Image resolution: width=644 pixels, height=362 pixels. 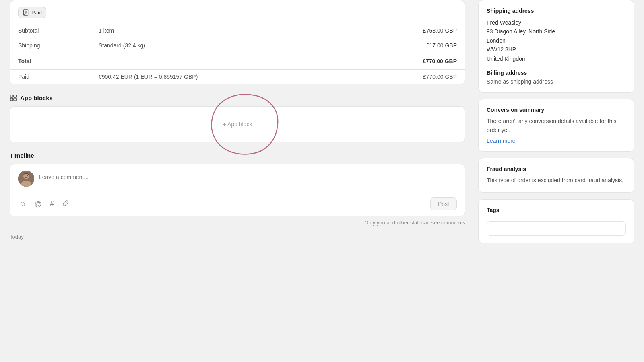 What do you see at coordinates (50, 77) in the screenshot?
I see `paid-row-label: Paid` at bounding box center [50, 77].